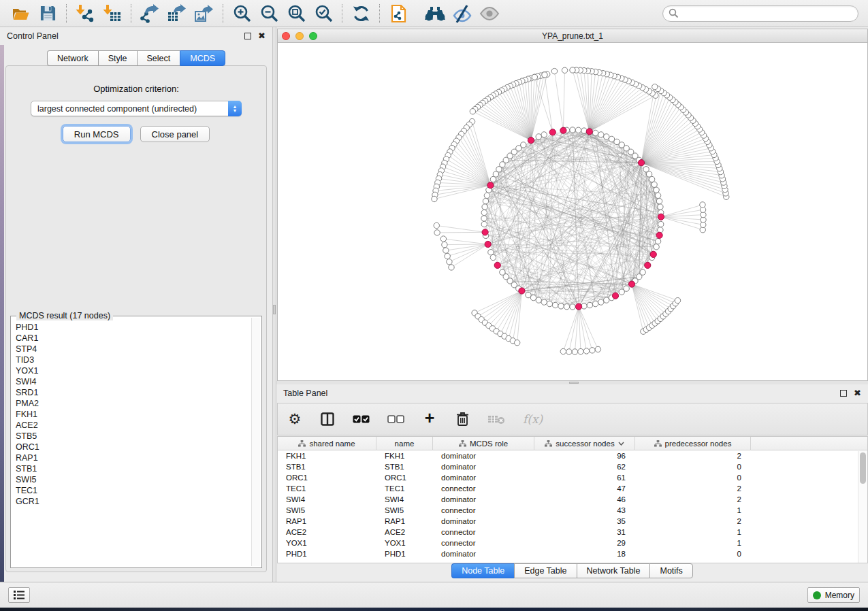 The height and width of the screenshot is (611, 868). I want to click on table-row: ORC1ORC1dominator610, so click(573, 478).